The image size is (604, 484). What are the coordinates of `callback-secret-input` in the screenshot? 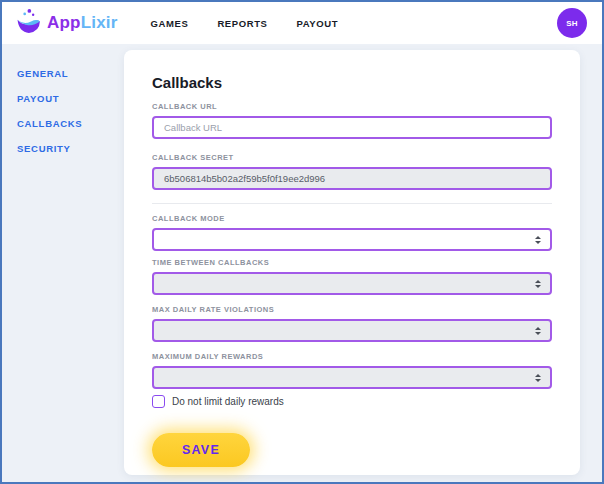 It's located at (352, 178).